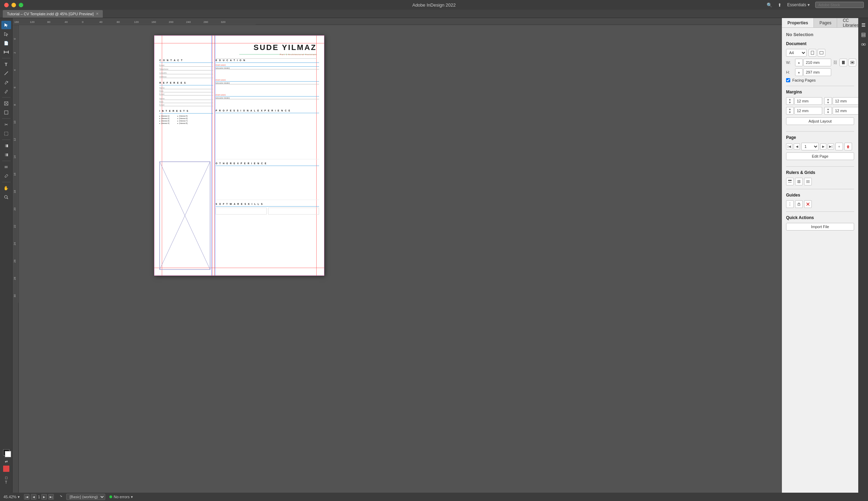 The width and height of the screenshot is (868, 501). Describe the element at coordinates (21, 5) in the screenshot. I see `home-icon: ⌂` at that location.